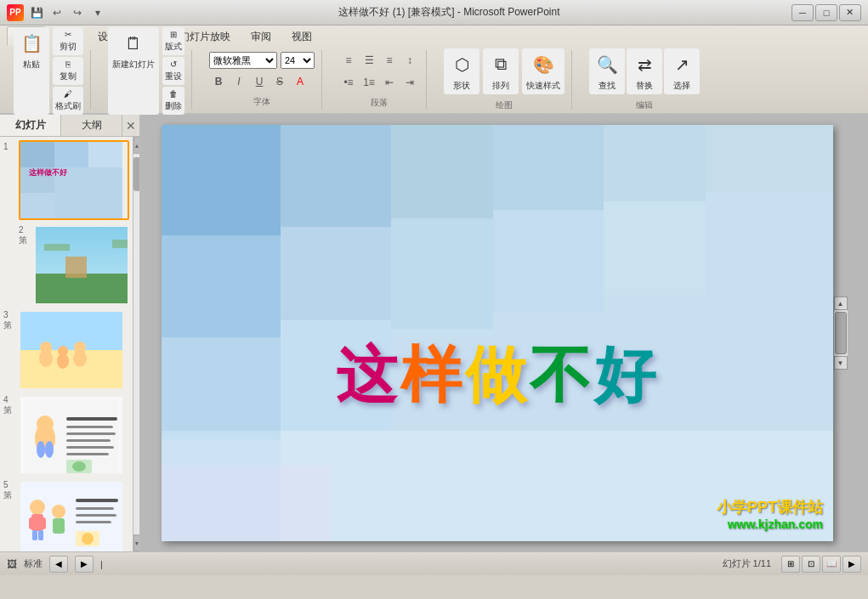 This screenshot has height=599, width=868. What do you see at coordinates (173, 41) in the screenshot?
I see `layout-button: ⊞ 版式` at bounding box center [173, 41].